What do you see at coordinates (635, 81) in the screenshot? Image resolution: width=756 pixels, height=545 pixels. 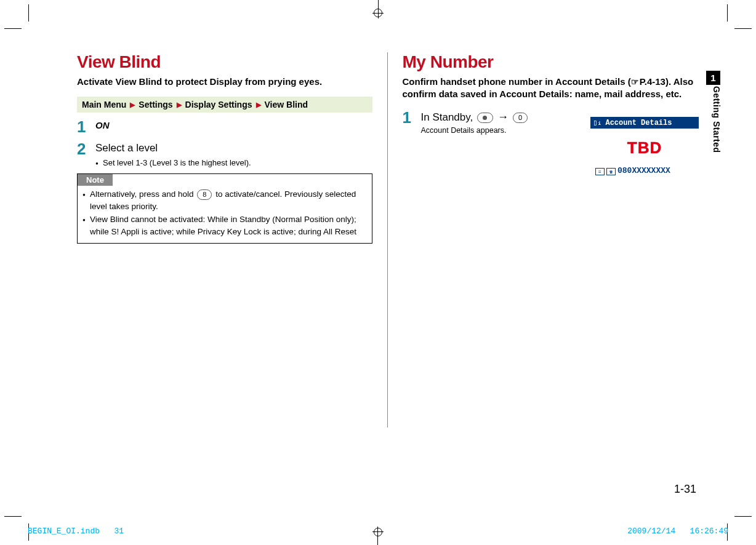 I see `pointer-icon` at bounding box center [635, 81].